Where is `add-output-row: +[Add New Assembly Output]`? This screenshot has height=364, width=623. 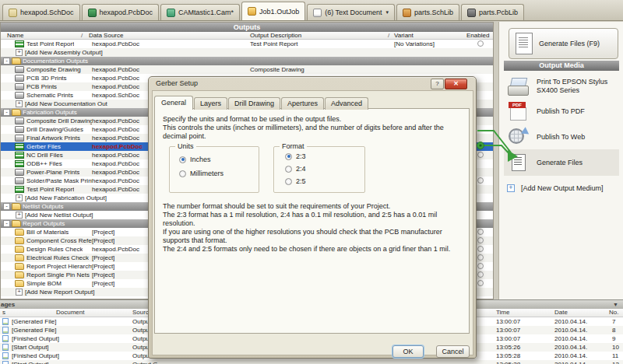 add-output-row: +[Add New Assembly Output] is located at coordinates (247, 53).